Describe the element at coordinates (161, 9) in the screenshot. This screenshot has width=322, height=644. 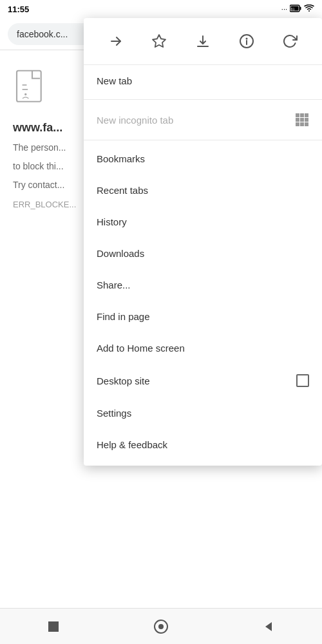
I see `status-bar: 11:55 ··· 61` at that location.